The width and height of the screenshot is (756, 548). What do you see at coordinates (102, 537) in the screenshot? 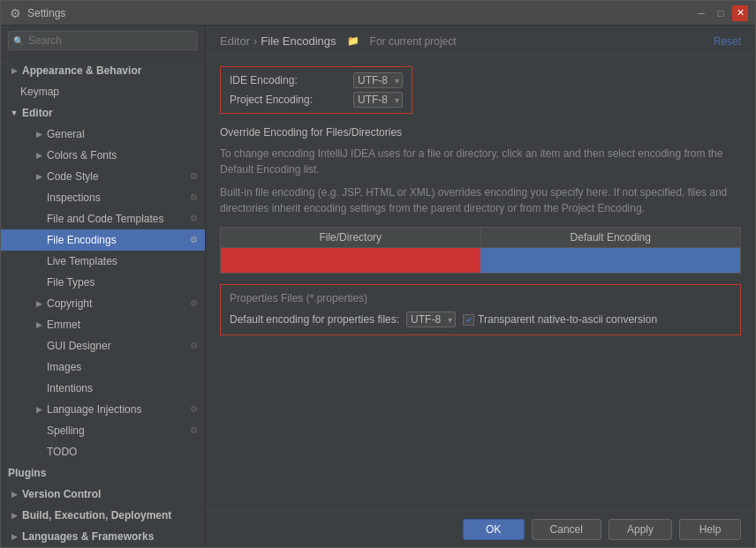
I see `sidebar-item-languages-frameworks: ▶ Languages & Frameworks` at bounding box center [102, 537].